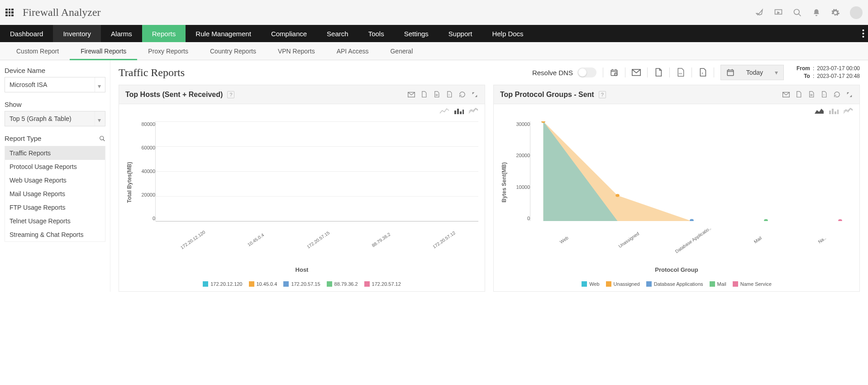 This screenshot has height=385, width=868. I want to click on search-icon, so click(797, 13).